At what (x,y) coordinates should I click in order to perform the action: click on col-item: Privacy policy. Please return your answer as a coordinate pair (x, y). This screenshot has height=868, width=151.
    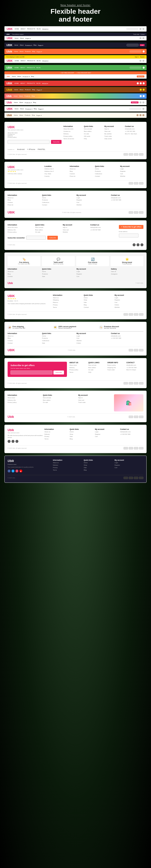
    Looking at the image, I should click on (78, 370).